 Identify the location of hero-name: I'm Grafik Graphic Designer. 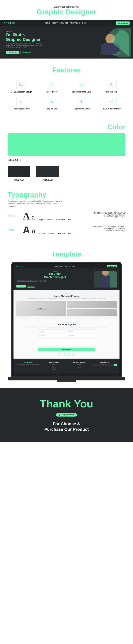
(48, 37).